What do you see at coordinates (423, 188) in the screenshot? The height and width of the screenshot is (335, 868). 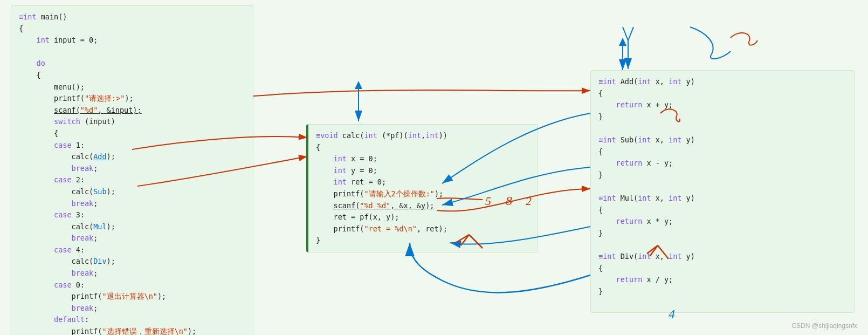 I see `middle-code-content: ≡void calc(int (*pf)(int,int)) { int x =…` at bounding box center [423, 188].